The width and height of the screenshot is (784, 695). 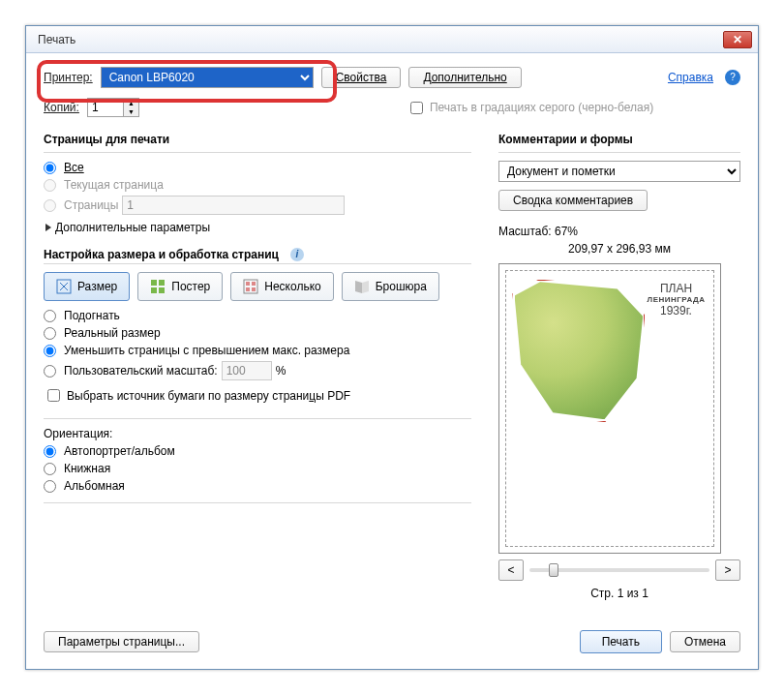 I want to click on shrink-radio, so click(x=50, y=350).